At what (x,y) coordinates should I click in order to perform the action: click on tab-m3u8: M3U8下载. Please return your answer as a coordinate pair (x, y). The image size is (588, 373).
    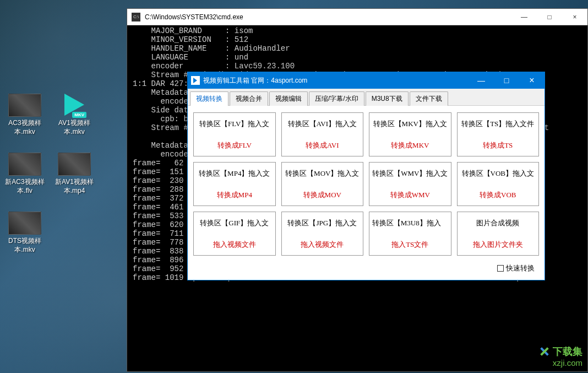
    Looking at the image, I should click on (387, 99).